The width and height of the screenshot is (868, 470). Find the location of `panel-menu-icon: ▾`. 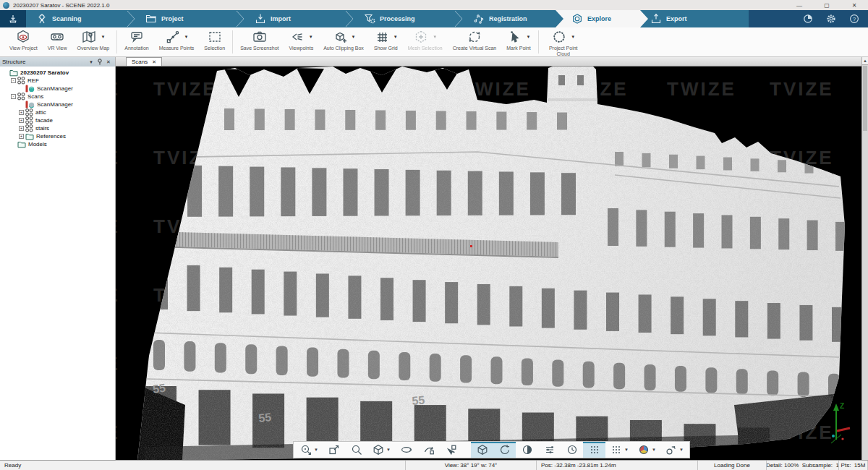

panel-menu-icon: ▾ is located at coordinates (91, 62).